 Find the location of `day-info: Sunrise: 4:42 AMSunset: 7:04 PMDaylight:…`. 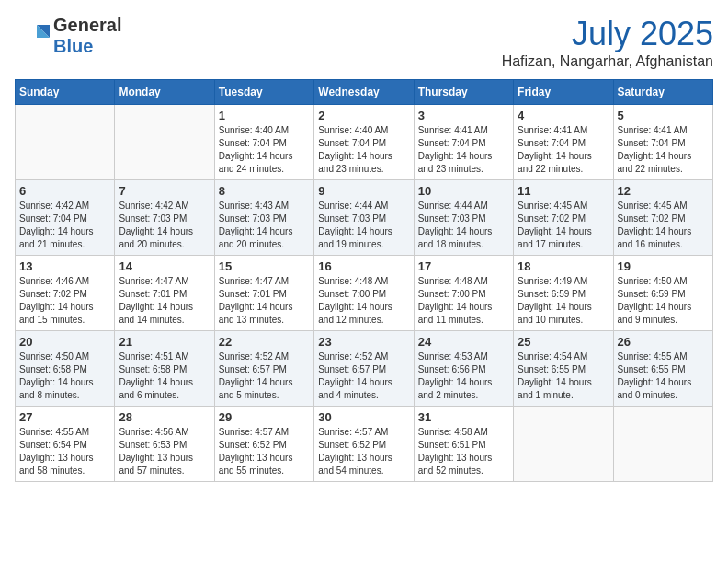

day-info: Sunrise: 4:42 AMSunset: 7:04 PMDaylight:… is located at coordinates (57, 224).